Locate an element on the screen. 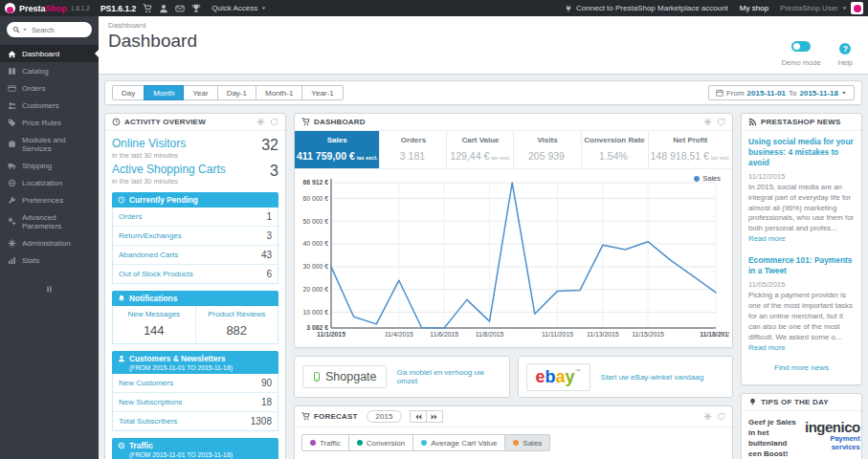 This screenshot has height=459, width=868. toggle-traffic: Traffic is located at coordinates (325, 443).